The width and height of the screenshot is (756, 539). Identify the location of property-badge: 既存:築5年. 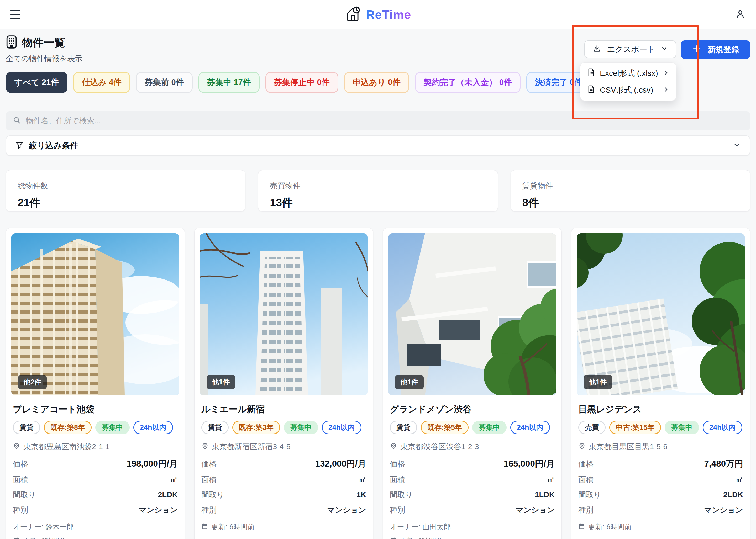
(445, 427).